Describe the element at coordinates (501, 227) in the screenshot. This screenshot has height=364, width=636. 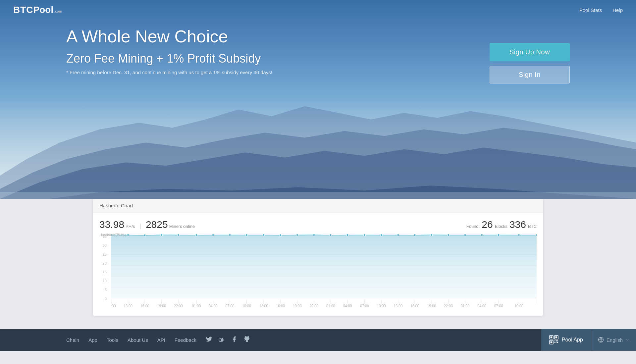
I see `blocks-label: Blocks` at that location.